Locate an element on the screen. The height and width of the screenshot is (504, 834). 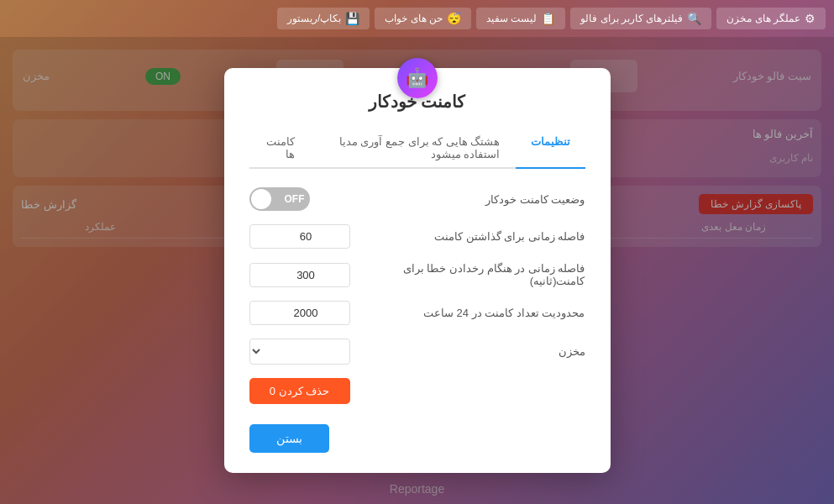
typing-interval-label: فاصله زمانی در هنگام رخدادن خطا برای کام… is located at coordinates (468, 275).